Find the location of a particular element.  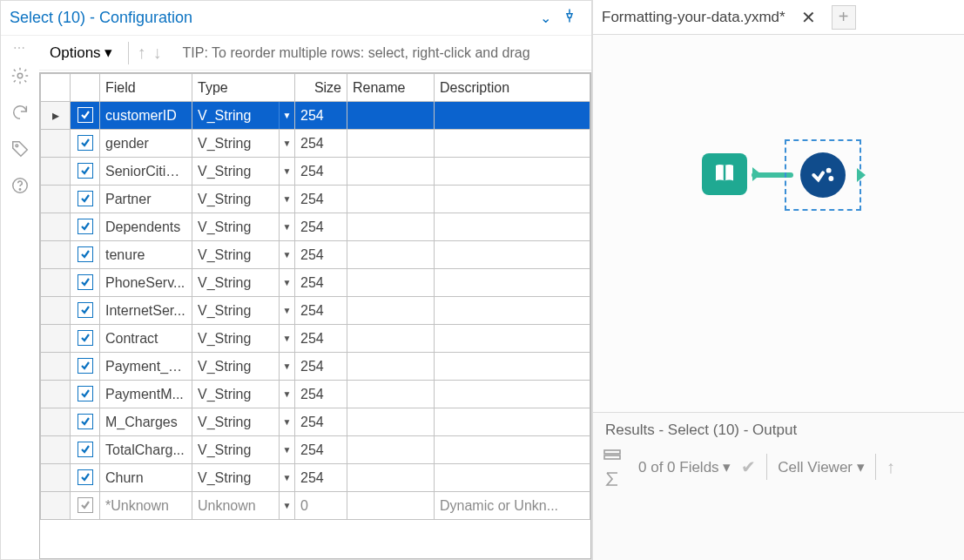

field-name-cell: Contract is located at coordinates (146, 339).